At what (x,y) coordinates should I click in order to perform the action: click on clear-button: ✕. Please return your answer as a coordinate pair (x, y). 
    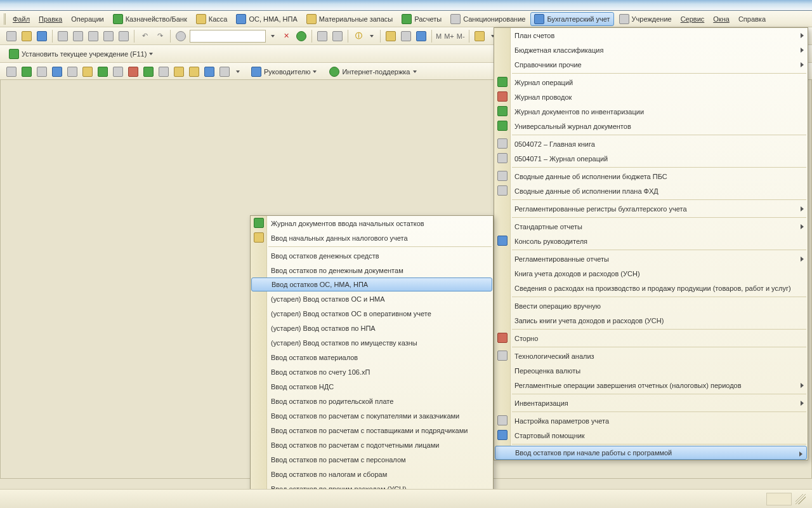
    Looking at the image, I should click on (286, 36).